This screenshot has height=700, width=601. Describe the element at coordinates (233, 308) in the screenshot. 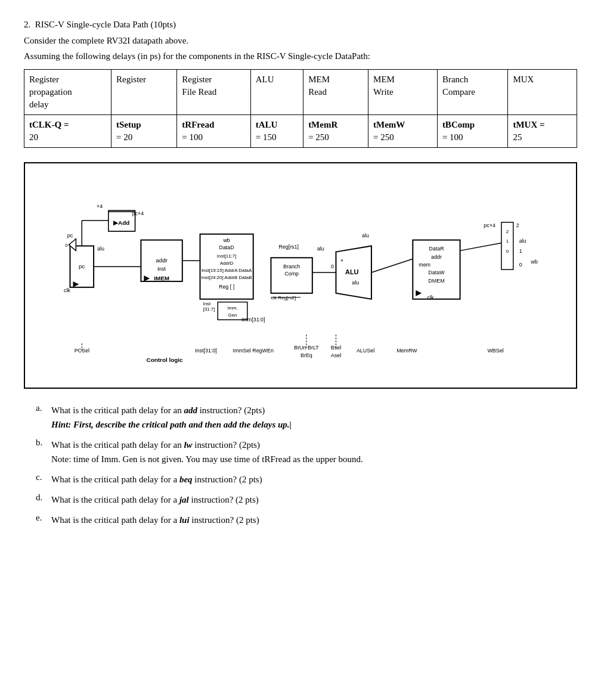

I see `svg-text: Imm.` at that location.